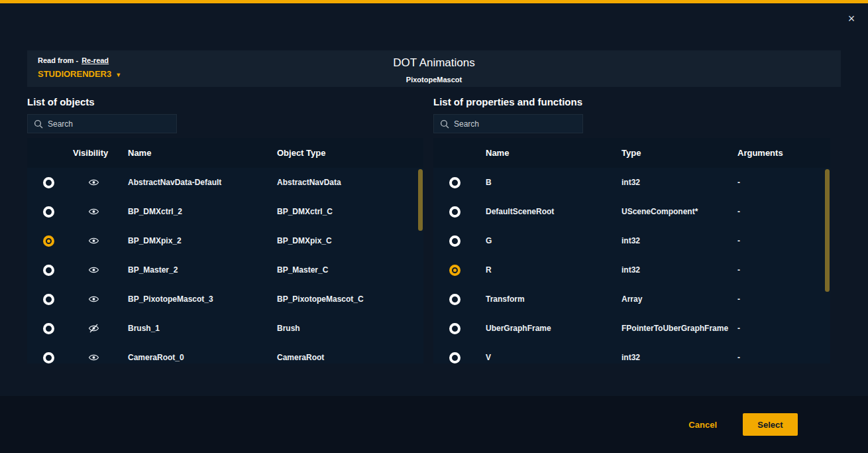  I want to click on object-type: BP_PixotopeMascot_C, so click(350, 299).